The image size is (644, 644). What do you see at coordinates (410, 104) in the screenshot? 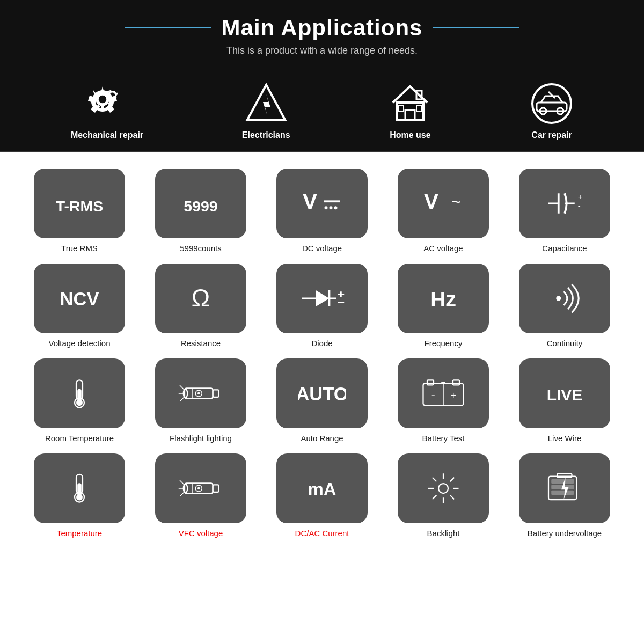
I see `home-icon` at bounding box center [410, 104].